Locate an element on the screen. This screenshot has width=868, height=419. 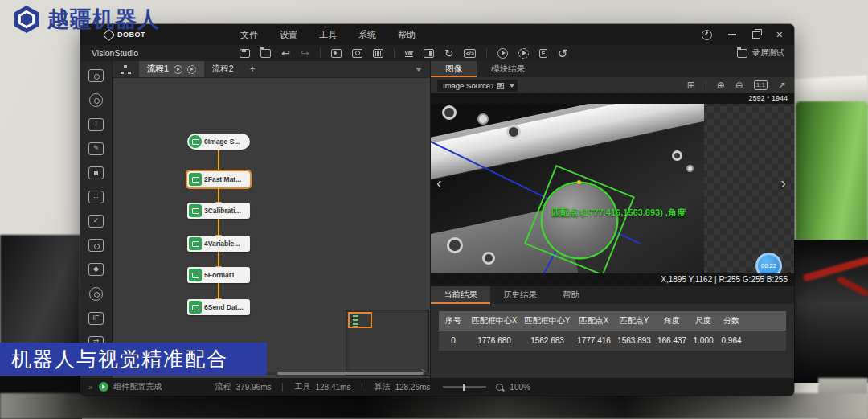
flip-view-icon is located at coordinates (429, 53).